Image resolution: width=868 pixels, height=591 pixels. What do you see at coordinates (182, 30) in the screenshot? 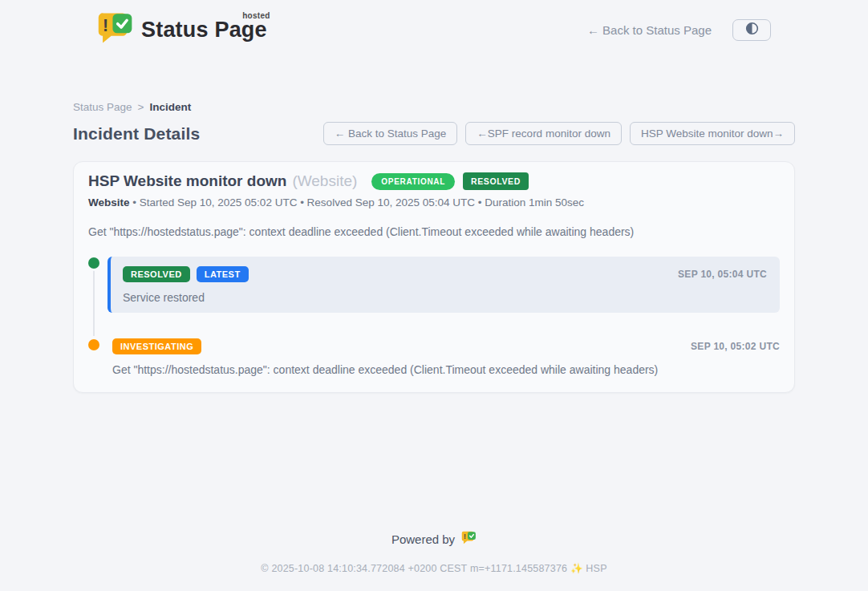
I see `app-logo: ! Status Page hosted` at bounding box center [182, 30].